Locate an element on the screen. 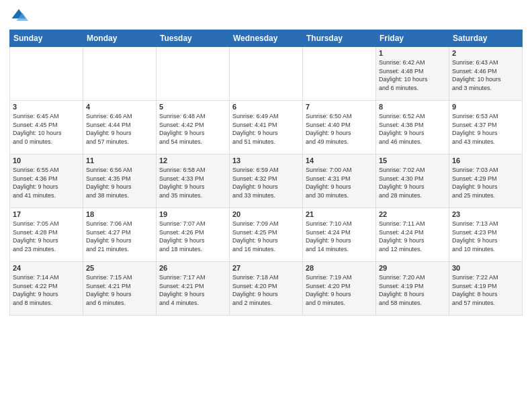 The height and width of the screenshot is (411, 532). calendar-week-row: 10Sunrise: 6:55 AM Sunset: 4:36 PM Dayli… is located at coordinates (266, 181).